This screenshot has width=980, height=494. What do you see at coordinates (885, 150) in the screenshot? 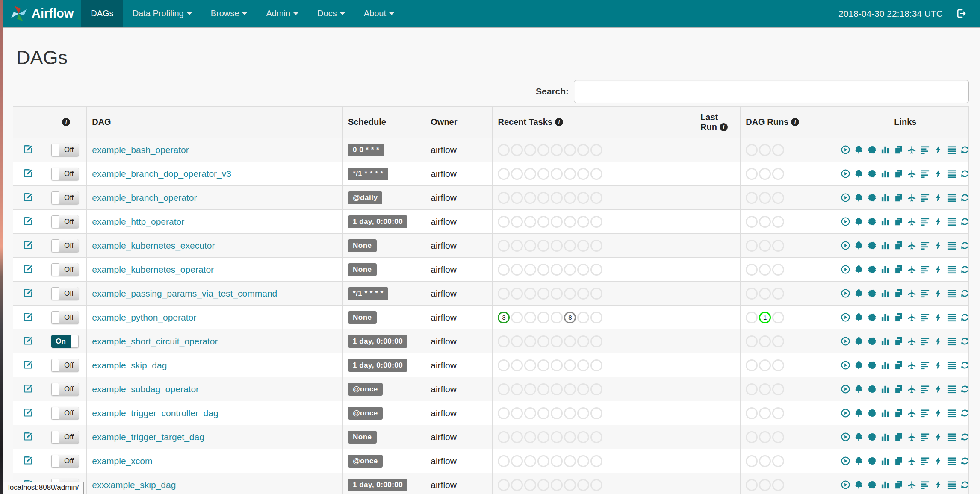
I see `task-duration-icon` at bounding box center [885, 150].